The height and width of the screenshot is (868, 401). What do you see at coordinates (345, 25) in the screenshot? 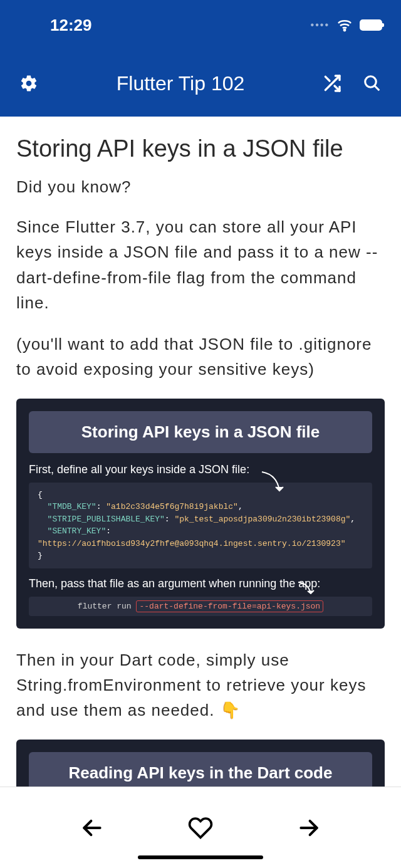
I see `wifi-icon` at bounding box center [345, 25].